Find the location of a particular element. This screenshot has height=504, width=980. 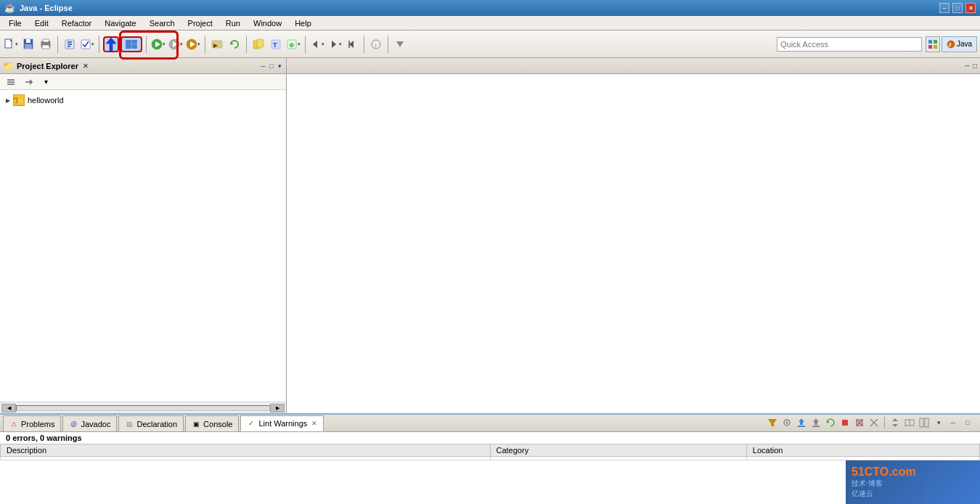

empty-loc is located at coordinates (862, 459).